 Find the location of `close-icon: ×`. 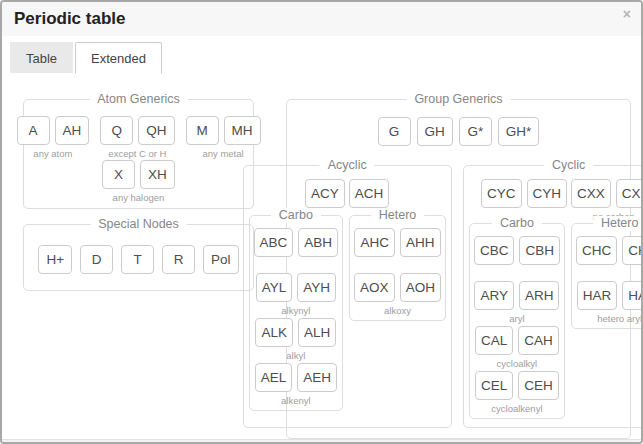

close-icon: × is located at coordinates (627, 14).